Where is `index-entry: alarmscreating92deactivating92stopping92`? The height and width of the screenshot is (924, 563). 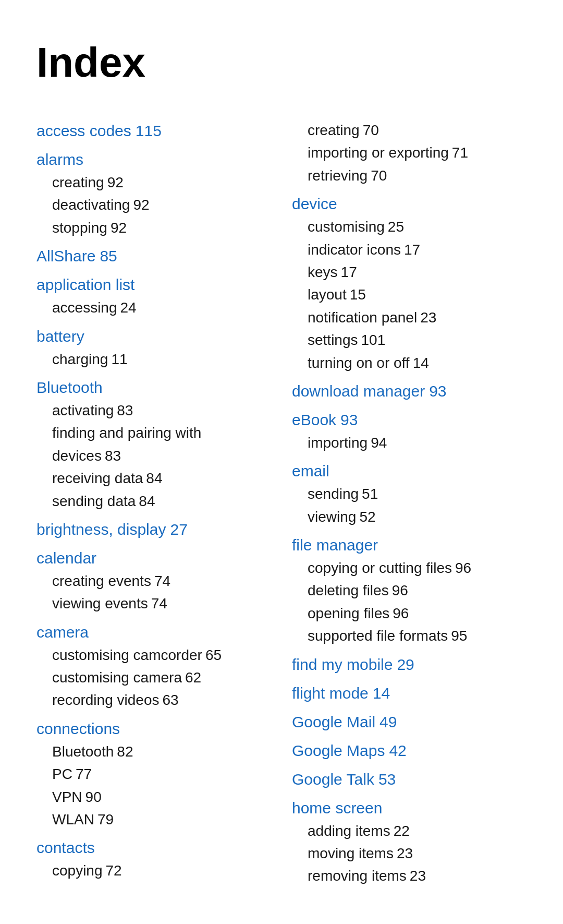 index-entry: alarmscreating92deactivating92stopping92 is located at coordinates (154, 193).